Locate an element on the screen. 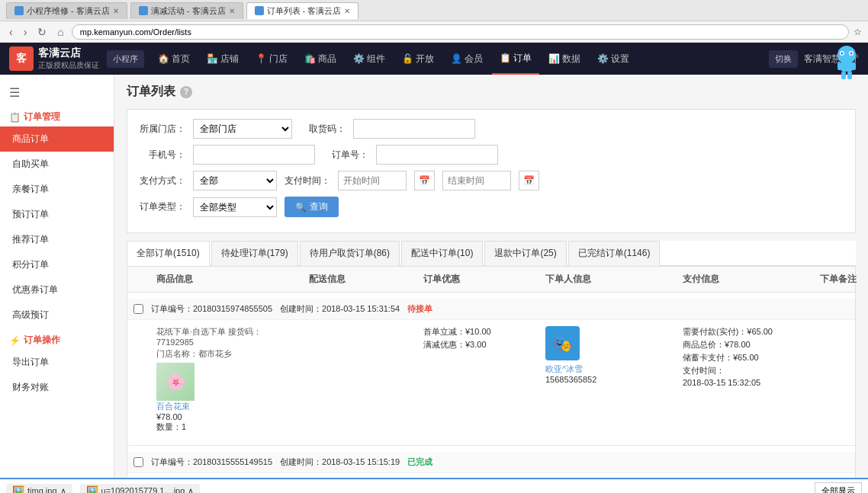 The width and height of the screenshot is (868, 493). product-name-1: 百合花束 is located at coordinates (227, 407).